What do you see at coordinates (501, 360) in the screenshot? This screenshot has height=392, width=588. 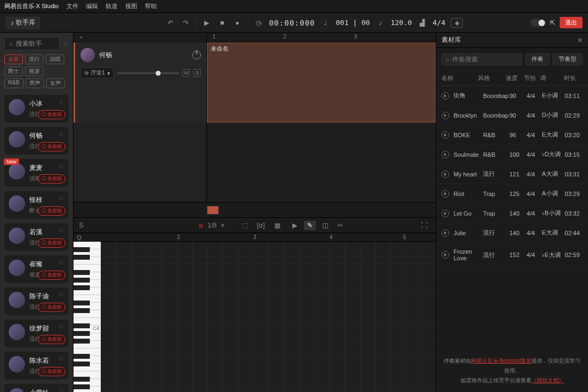 I see `beatsoul-link: 网易云音乐·Beatsoul激灵` at bounding box center [501, 360].